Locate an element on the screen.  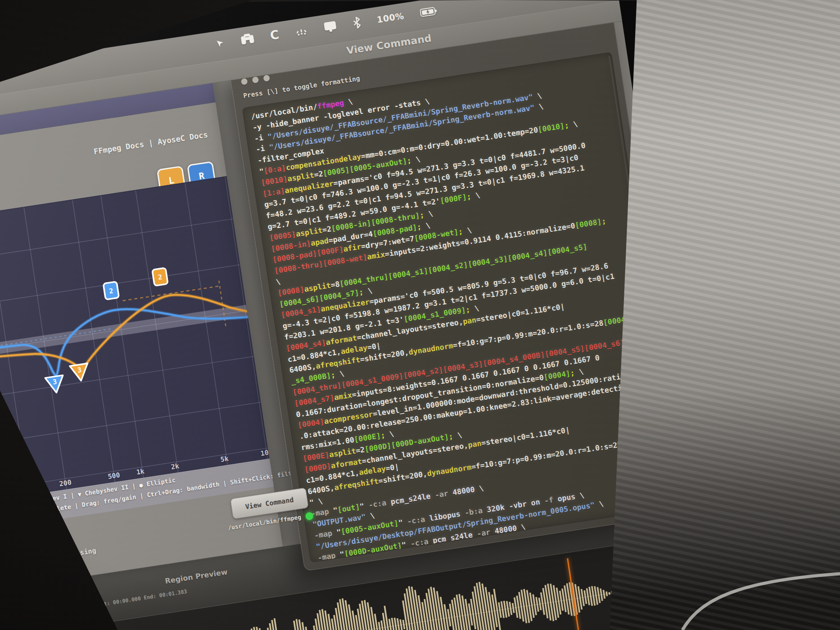
display-icon is located at coordinates (330, 27).